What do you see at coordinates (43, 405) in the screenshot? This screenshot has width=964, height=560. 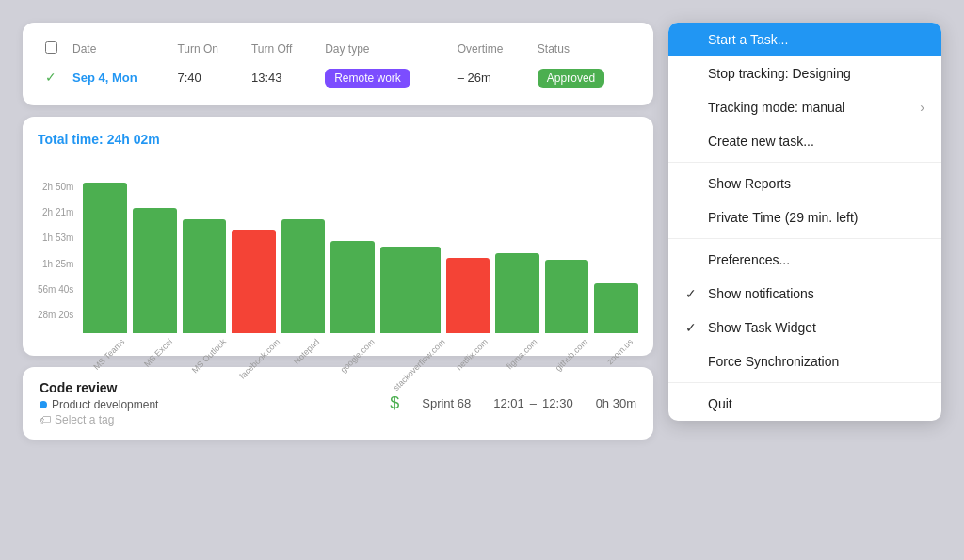 I see `project-dot-icon` at bounding box center [43, 405].